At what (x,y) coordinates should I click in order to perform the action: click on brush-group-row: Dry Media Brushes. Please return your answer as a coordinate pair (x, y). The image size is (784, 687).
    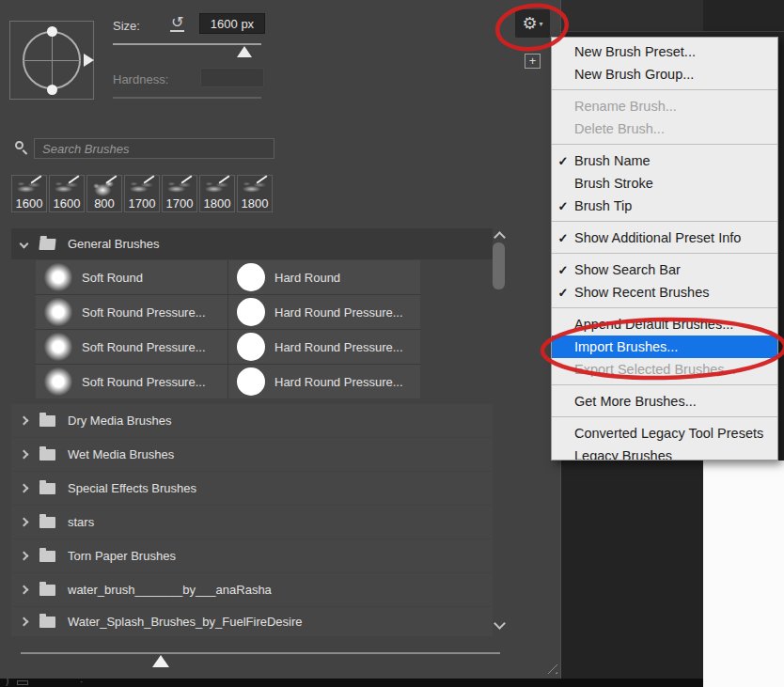
    Looking at the image, I should click on (252, 421).